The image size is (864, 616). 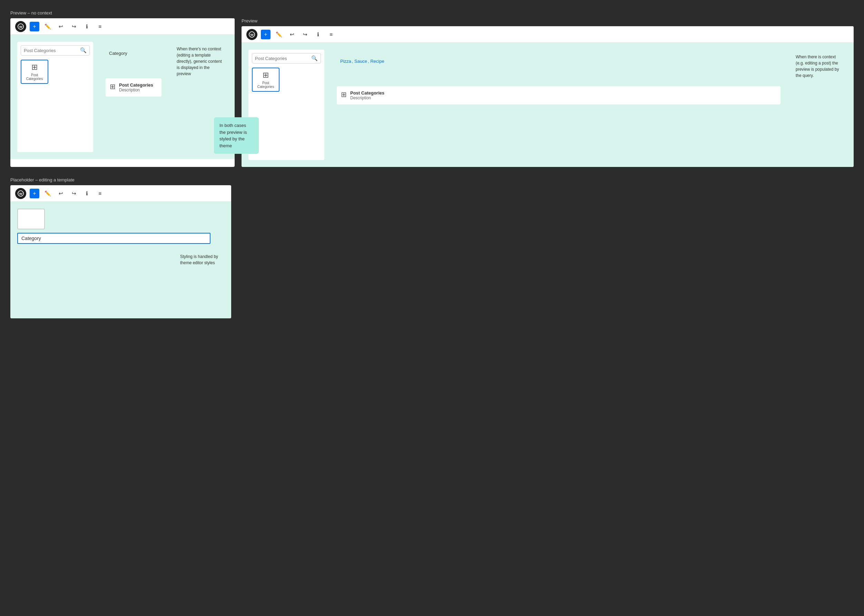 What do you see at coordinates (266, 80) in the screenshot?
I see `post-categories-block-icon-right: ⊞ PostCategories` at bounding box center [266, 80].